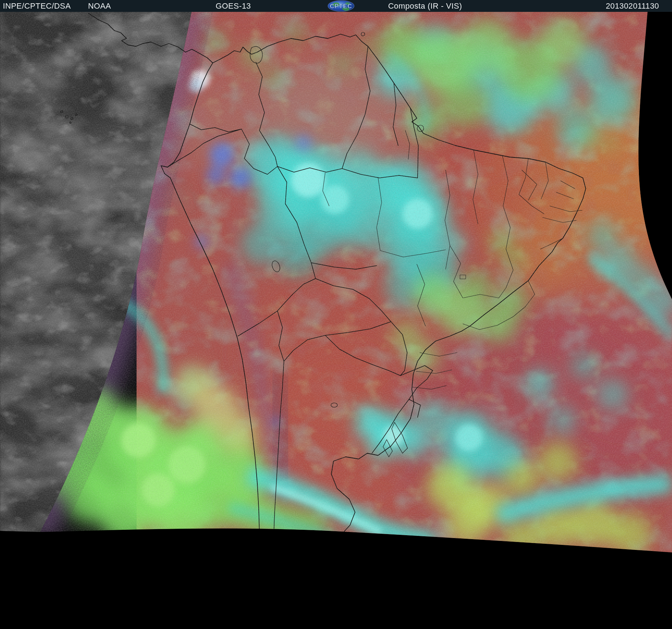 The width and height of the screenshot is (672, 629). Describe the element at coordinates (37, 6) in the screenshot. I see `agency-label: INPE/CPTEC/DSA` at that location.